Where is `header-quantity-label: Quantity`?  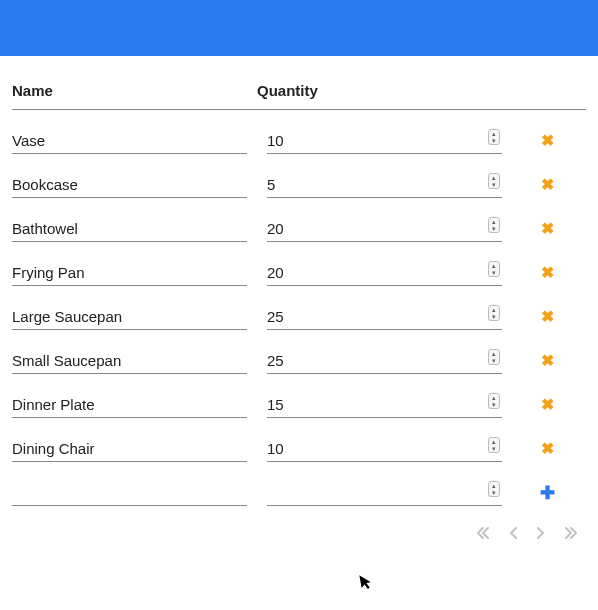 header-quantity-label: Quantity is located at coordinates (422, 90).